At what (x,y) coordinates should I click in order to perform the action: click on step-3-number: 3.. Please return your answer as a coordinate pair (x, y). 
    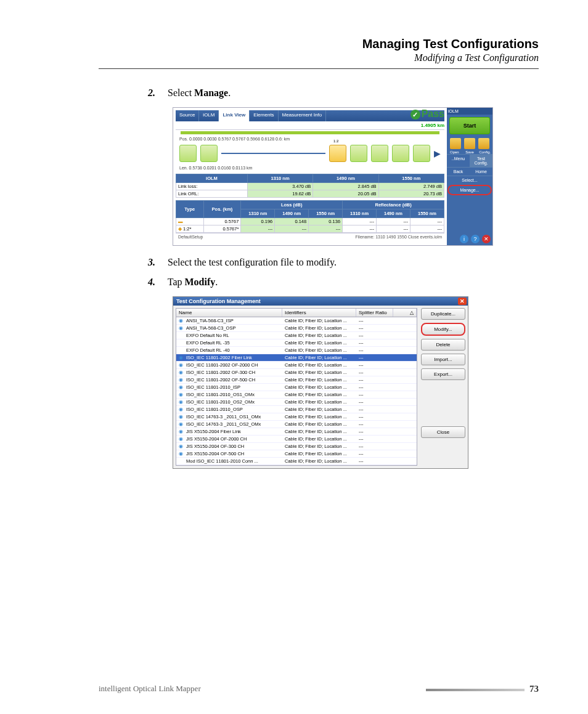
    Looking at the image, I should click on (157, 262).